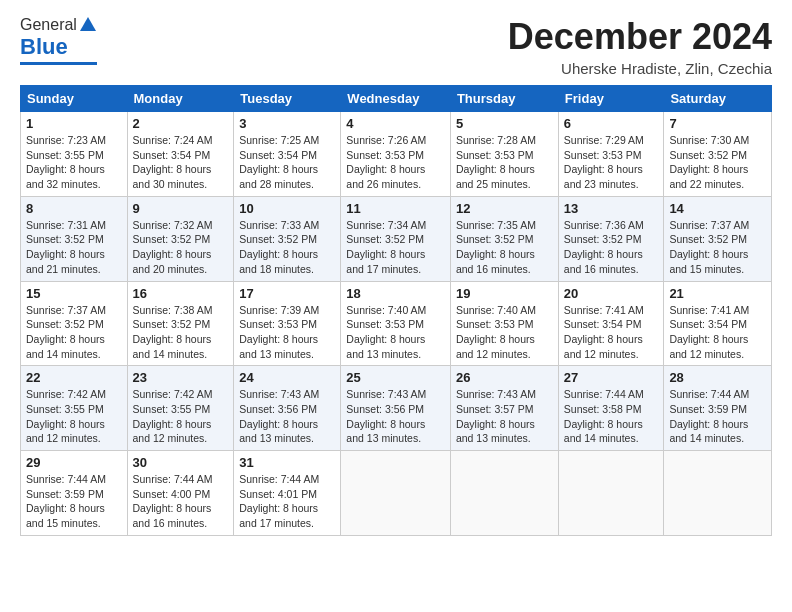 The image size is (792, 612). I want to click on calendar-week-row: 22Sunrise: 7:42 AMSunset: 3:55 PMDayligh…, so click(396, 408).